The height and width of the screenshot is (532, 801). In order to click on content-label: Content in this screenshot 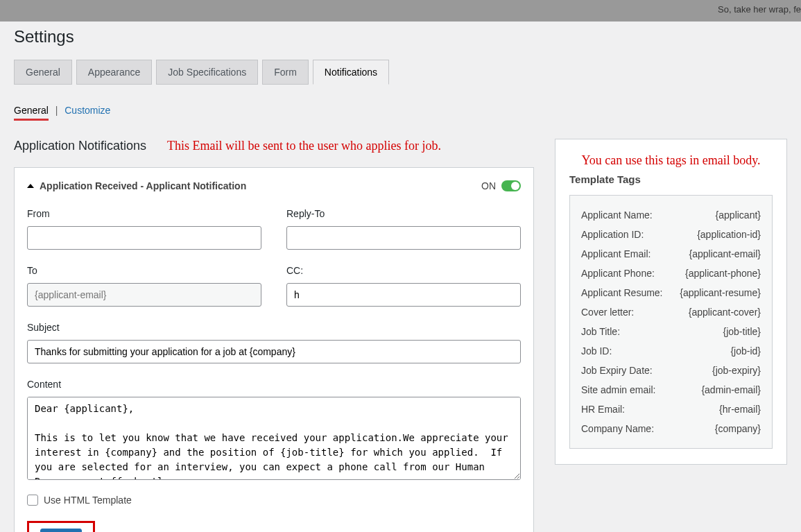, I will do `click(274, 384)`.